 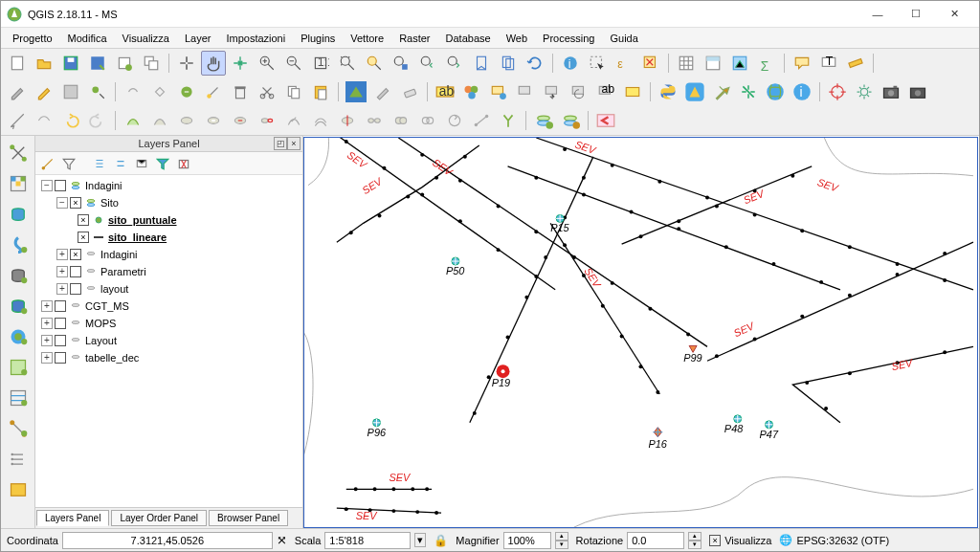 I want to click on menu-vettore: Vettore, so click(x=368, y=38).